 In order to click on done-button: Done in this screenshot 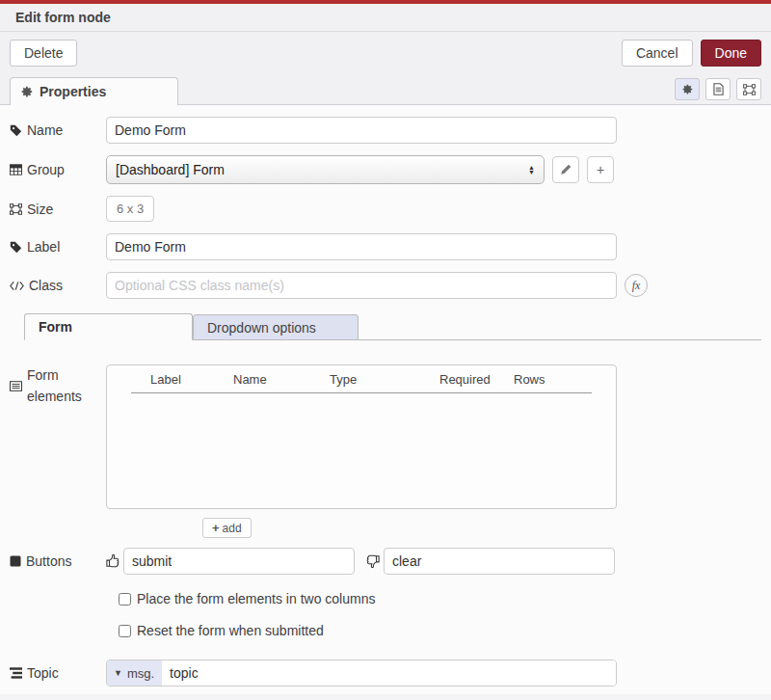, I will do `click(731, 53)`.